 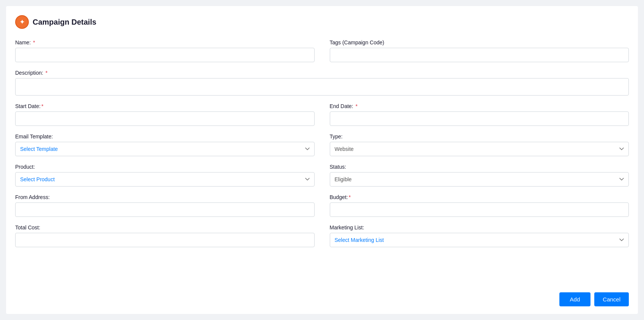 I want to click on start-date-required-star: *, so click(x=43, y=106).